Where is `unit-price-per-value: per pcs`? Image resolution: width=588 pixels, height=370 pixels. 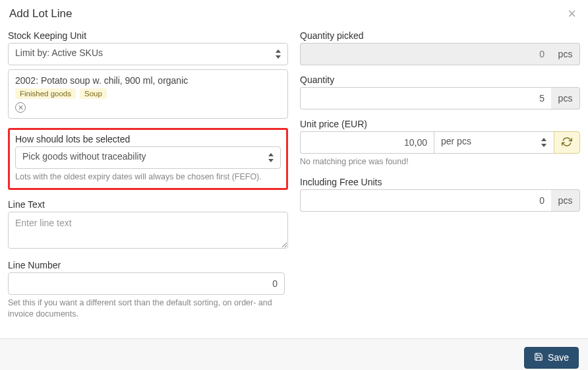 unit-price-per-value: per pcs is located at coordinates (494, 142).